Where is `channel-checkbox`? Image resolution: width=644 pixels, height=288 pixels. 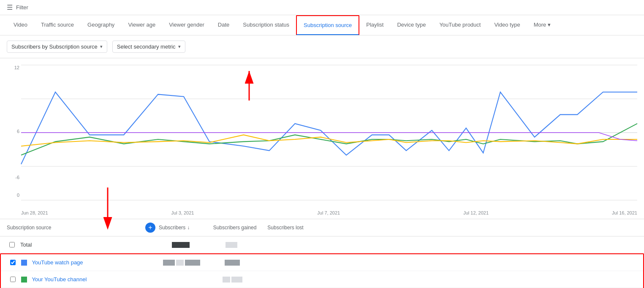
channel-checkbox is located at coordinates (13, 280).